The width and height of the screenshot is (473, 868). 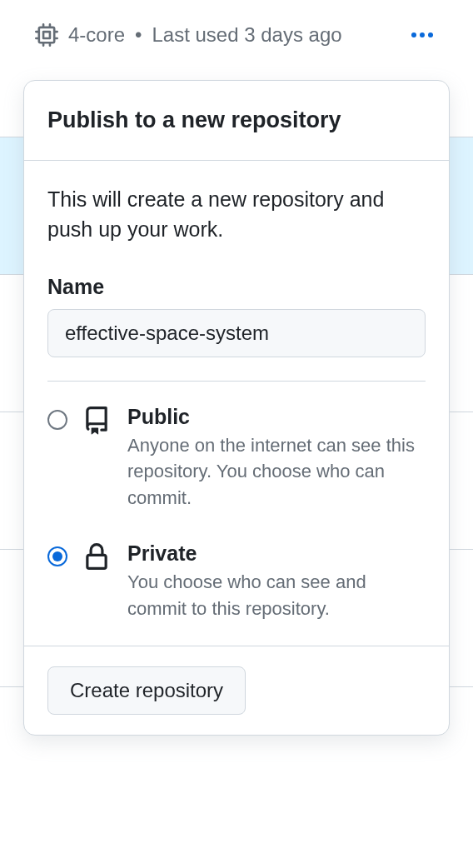 I want to click on visibility-option-public: Public Anyone on the internet can see th…, so click(x=236, y=458).